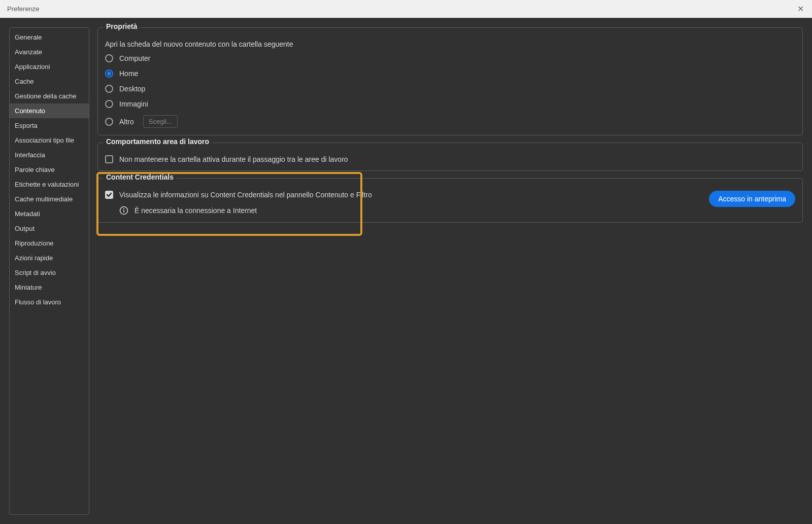  Describe the element at coordinates (450, 104) in the screenshot. I see `radio-option-immagini: Immagini` at that location.